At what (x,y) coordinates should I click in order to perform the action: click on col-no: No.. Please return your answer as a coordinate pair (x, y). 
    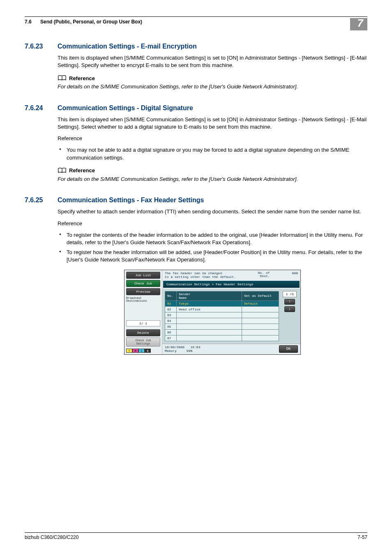
    Looking at the image, I should click on (171, 296).